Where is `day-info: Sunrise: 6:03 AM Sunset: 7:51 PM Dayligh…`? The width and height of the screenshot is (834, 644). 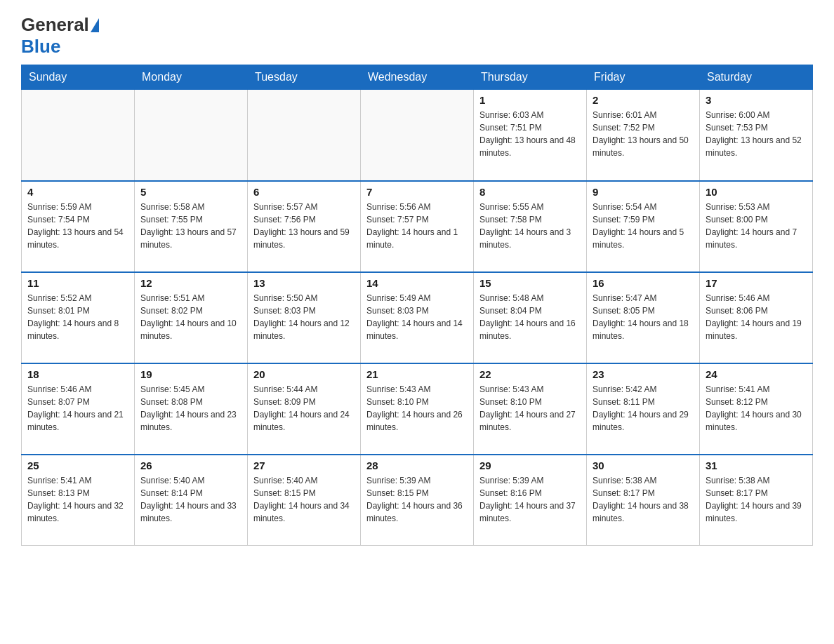 day-info: Sunrise: 6:03 AM Sunset: 7:51 PM Dayligh… is located at coordinates (530, 134).